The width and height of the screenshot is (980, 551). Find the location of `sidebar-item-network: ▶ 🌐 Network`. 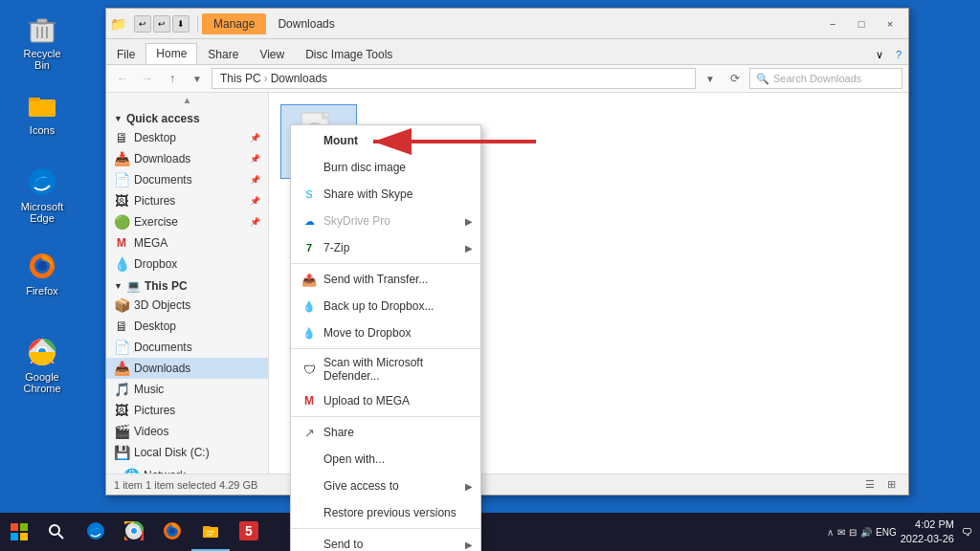

sidebar-item-network: ▶ 🌐 Network is located at coordinates (188, 469).